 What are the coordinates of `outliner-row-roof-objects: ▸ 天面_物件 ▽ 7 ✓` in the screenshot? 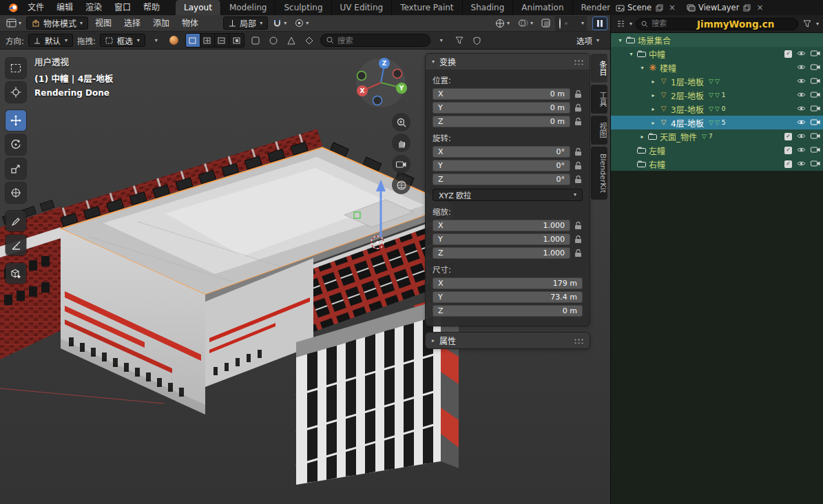 It's located at (717, 136).